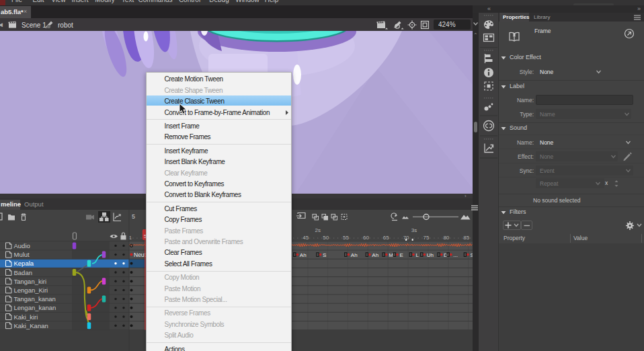 The image size is (644, 351). What do you see at coordinates (401, 256) in the screenshot?
I see `svg-text: E` at bounding box center [401, 256].